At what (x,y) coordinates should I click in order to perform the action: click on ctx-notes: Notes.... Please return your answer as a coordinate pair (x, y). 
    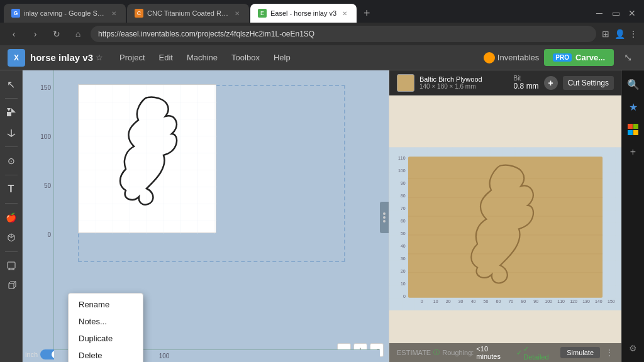
    Looking at the image, I should click on (106, 322).